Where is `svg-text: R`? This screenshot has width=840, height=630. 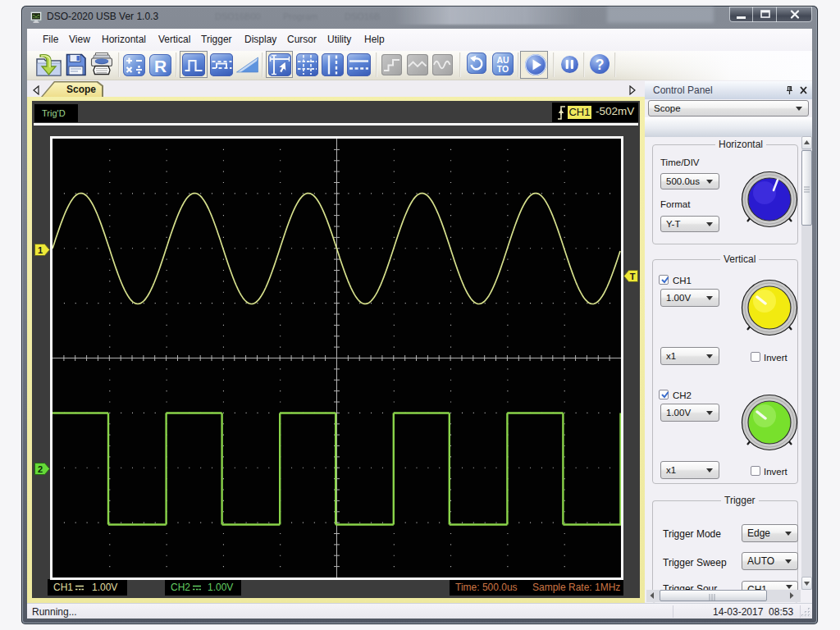
svg-text: R is located at coordinates (161, 66).